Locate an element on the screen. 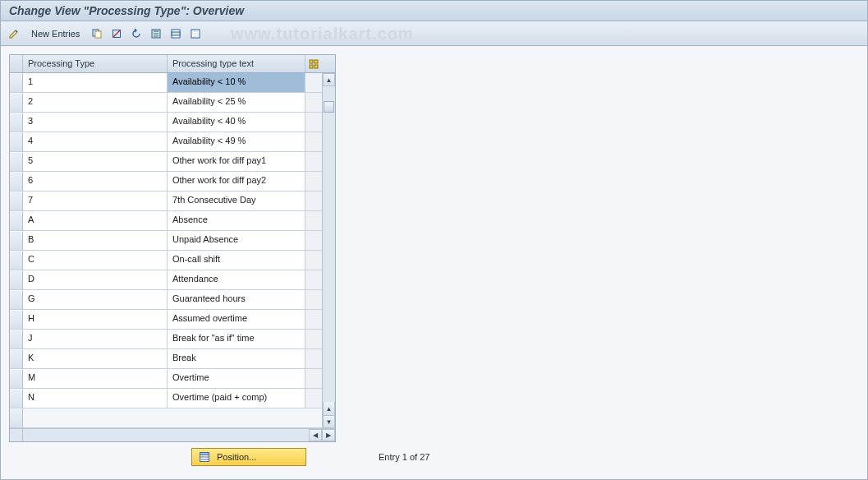 The width and height of the screenshot is (868, 480). blank-row is located at coordinates (166, 418).